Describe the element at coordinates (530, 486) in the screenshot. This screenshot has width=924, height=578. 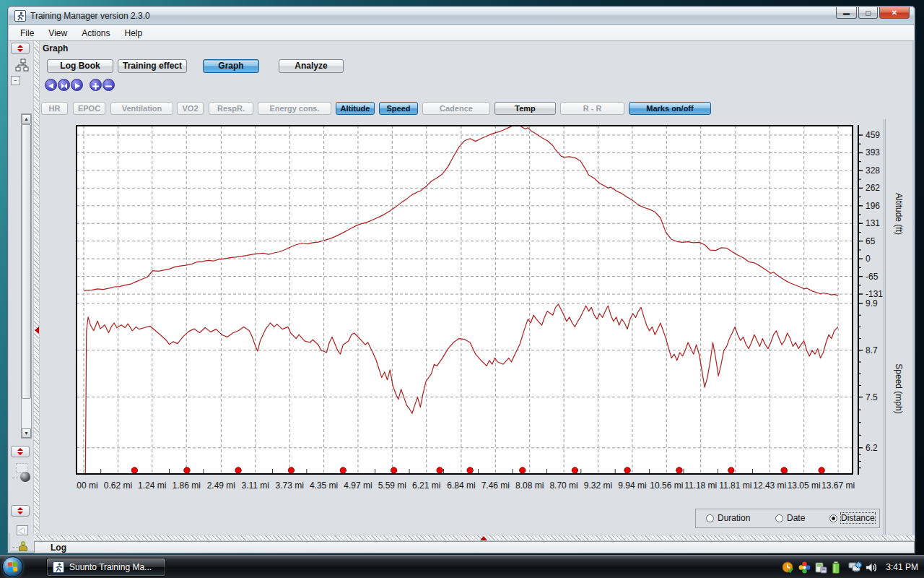
I see `svg-text: 8.08 mi` at that location.